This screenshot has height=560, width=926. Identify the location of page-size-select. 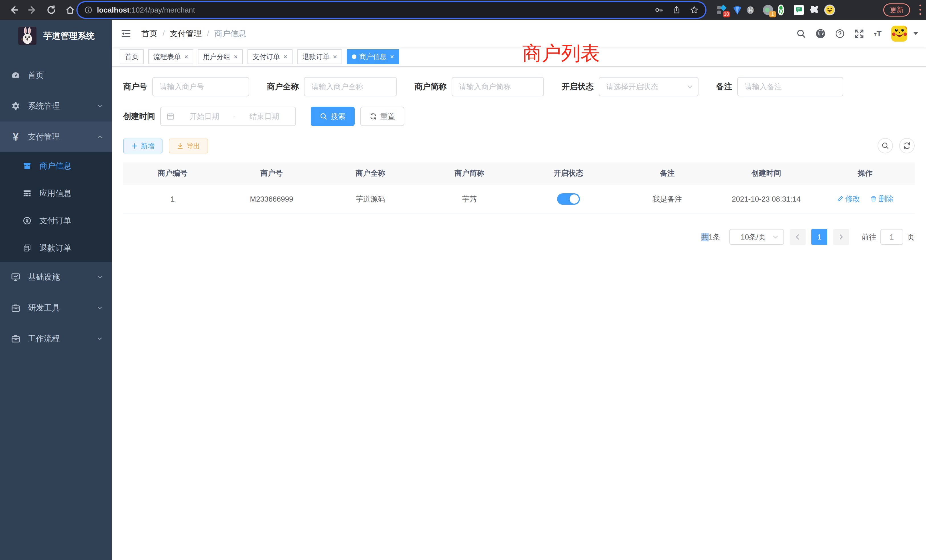
(757, 237).